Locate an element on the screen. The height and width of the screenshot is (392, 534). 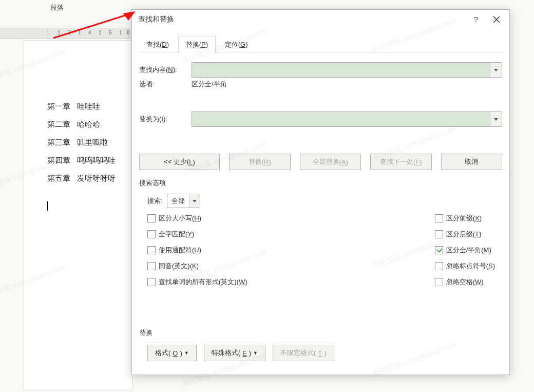
tab-find: 查找(D) is located at coordinates (158, 45).